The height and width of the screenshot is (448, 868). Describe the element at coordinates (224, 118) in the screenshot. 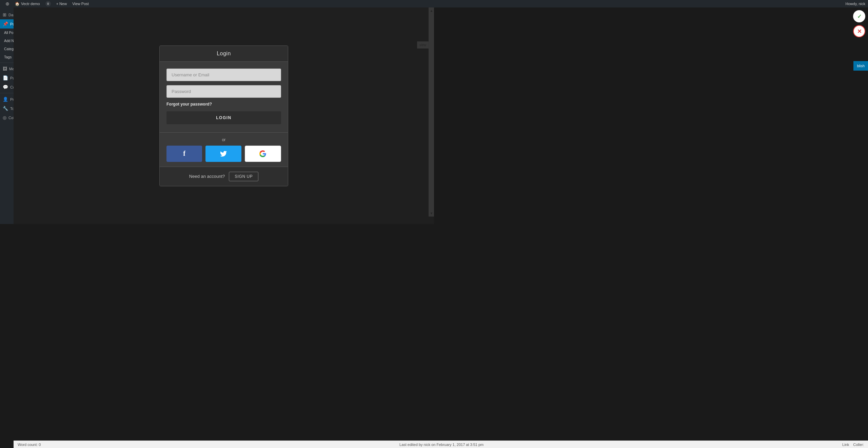

I see `login-button: LOGIN` at that location.